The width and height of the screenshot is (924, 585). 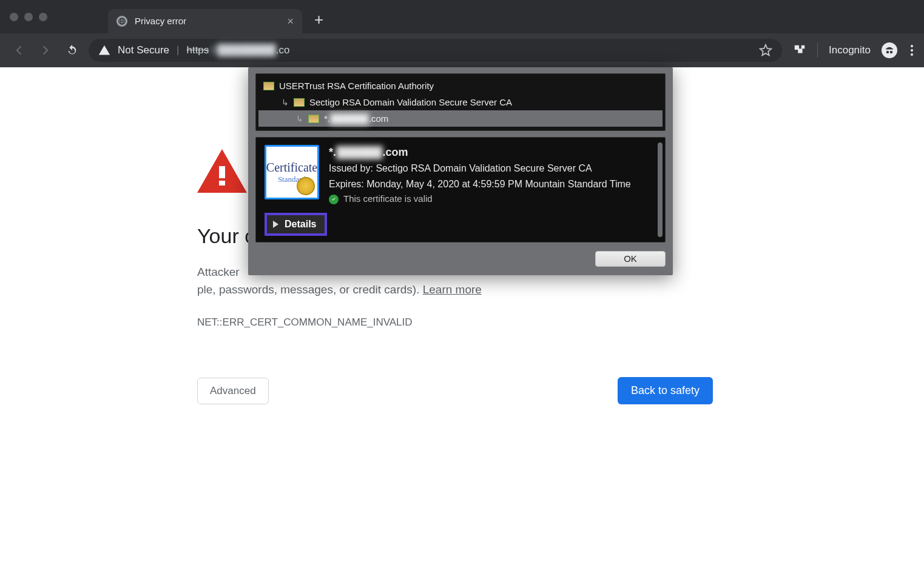 I want to click on globe-icon, so click(x=122, y=21).